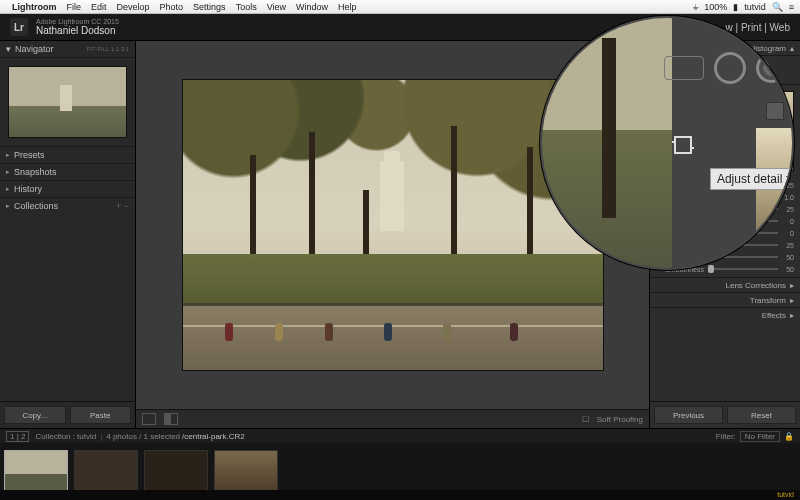  I want to click on module-right: w | Print | Web, so click(758, 28).